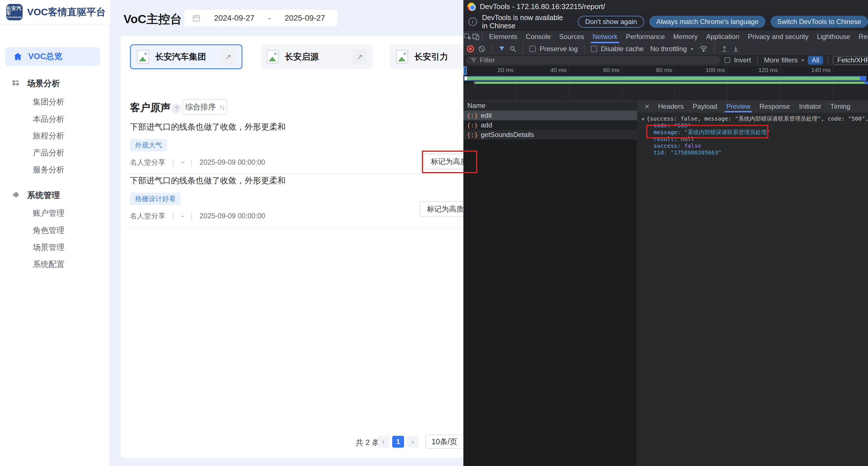 This screenshot has width=868, height=466. What do you see at coordinates (317, 57) in the screenshot?
I see `brand-card-changan-qiyuan: 长安启源 ↗` at bounding box center [317, 57].